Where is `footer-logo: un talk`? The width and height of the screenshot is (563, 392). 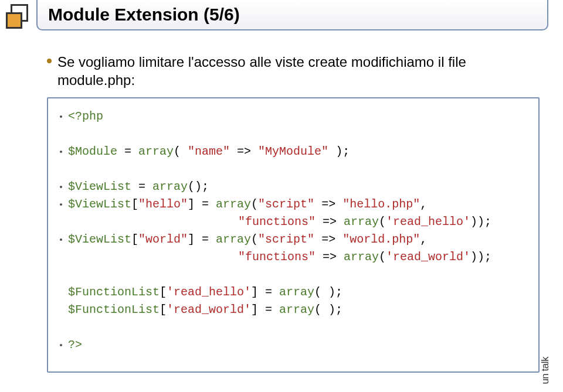 footer-logo: un talk is located at coordinates (545, 372).